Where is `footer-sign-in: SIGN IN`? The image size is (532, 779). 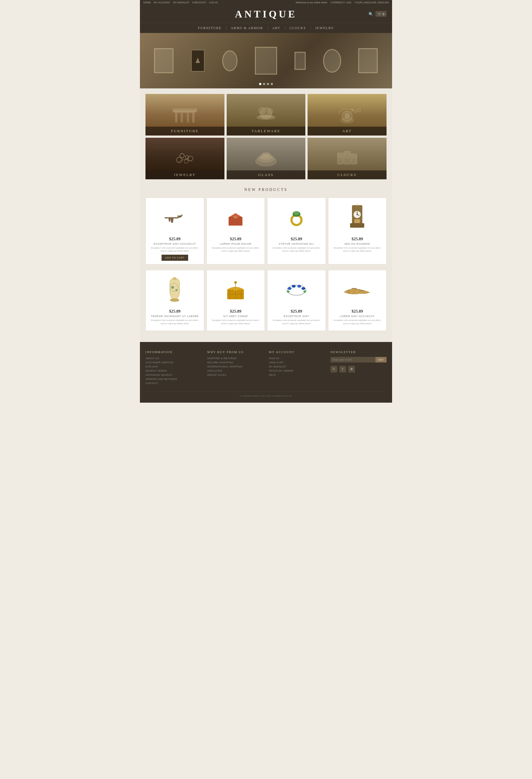 footer-sign-in: SIGN IN is located at coordinates (297, 358).